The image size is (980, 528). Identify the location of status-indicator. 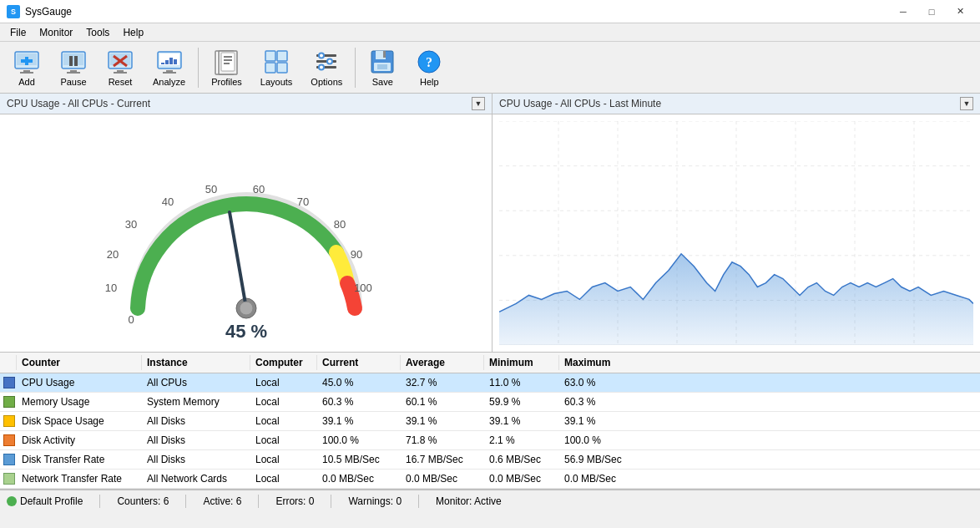
(12, 501).